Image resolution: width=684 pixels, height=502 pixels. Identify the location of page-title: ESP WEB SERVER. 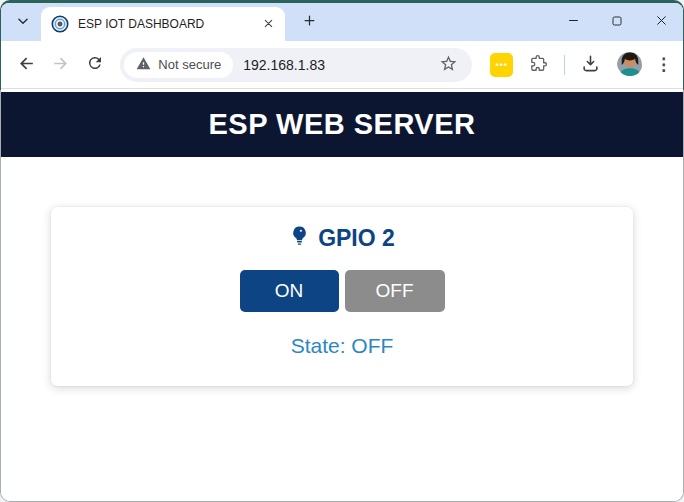
(342, 124).